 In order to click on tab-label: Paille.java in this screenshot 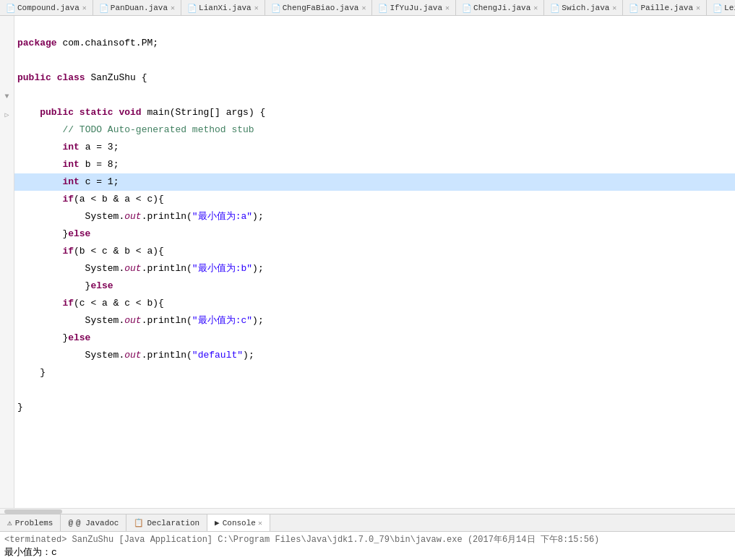, I will do `click(666, 8)`.